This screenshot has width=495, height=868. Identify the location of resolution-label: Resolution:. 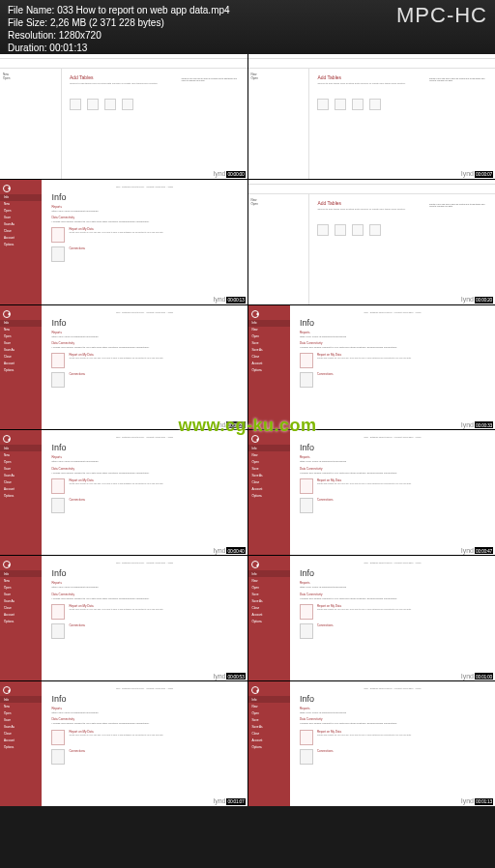
(32, 35).